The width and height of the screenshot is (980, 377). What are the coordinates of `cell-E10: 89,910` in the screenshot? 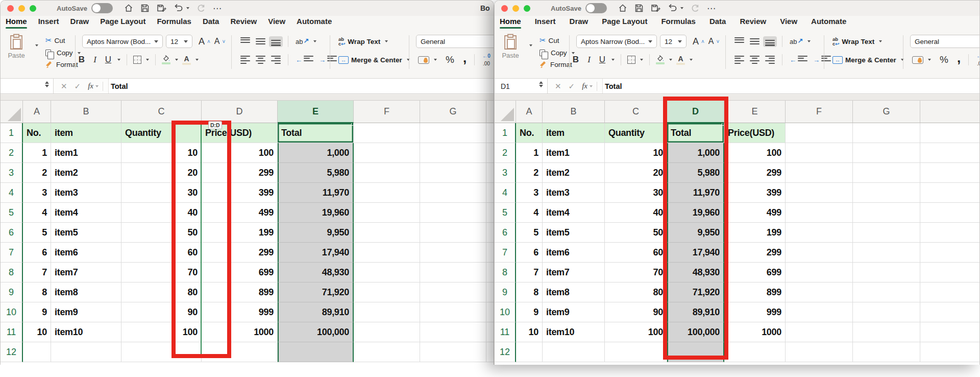 It's located at (315, 313).